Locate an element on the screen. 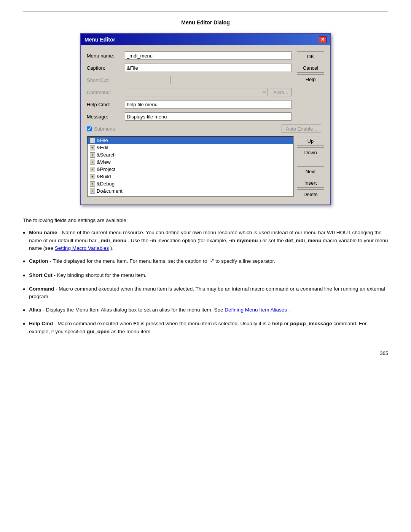 This screenshot has height=532, width=411. bullet-menu-name: • Menu name - Name of the current menu r… is located at coordinates (206, 241).